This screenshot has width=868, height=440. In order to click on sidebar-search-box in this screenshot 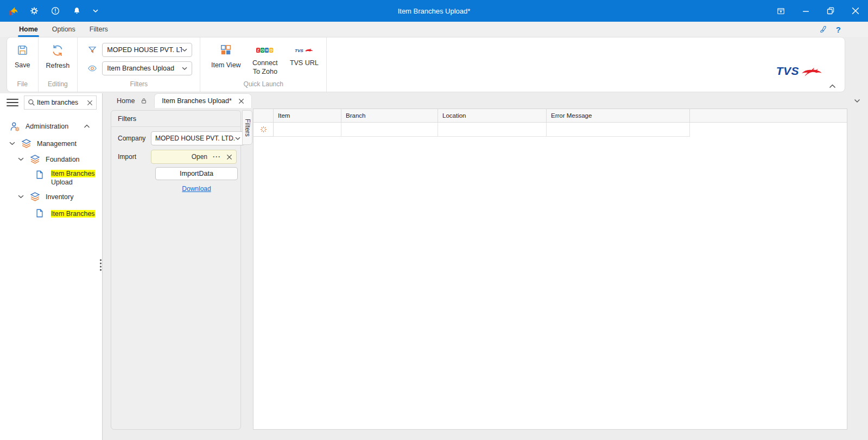, I will do `click(60, 103)`.